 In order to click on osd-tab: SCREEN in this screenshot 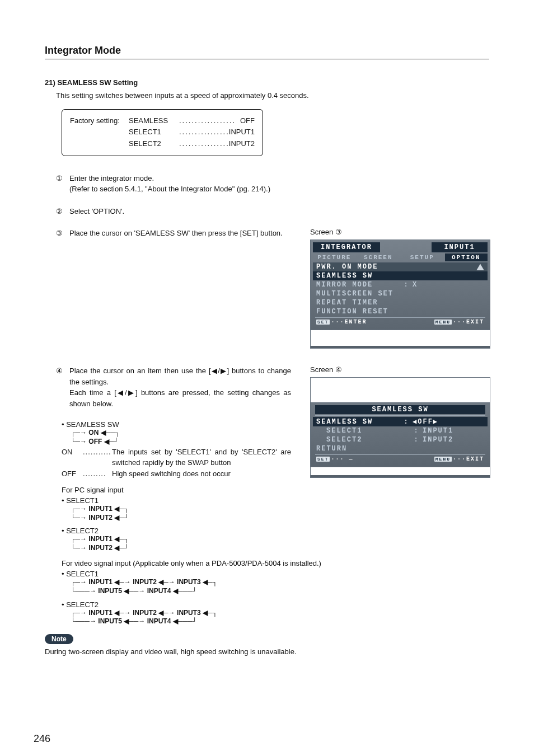, I will do `click(378, 257)`.